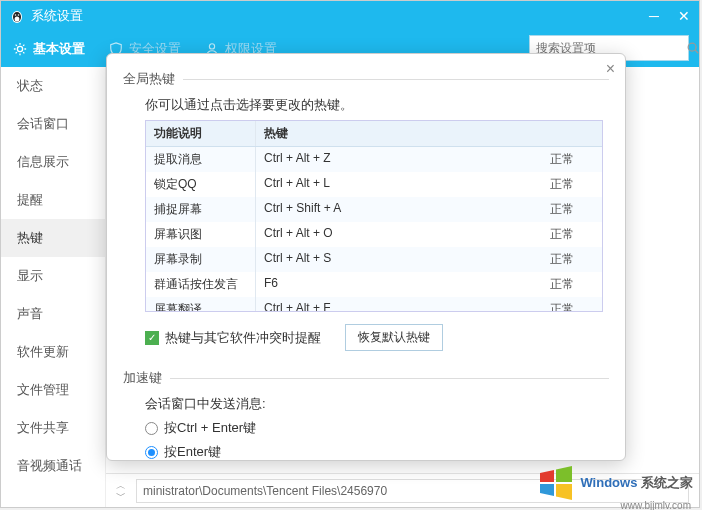  Describe the element at coordinates (53, 390) in the screenshot. I see `sidebar-item-filemanage: 文件管理` at that location.